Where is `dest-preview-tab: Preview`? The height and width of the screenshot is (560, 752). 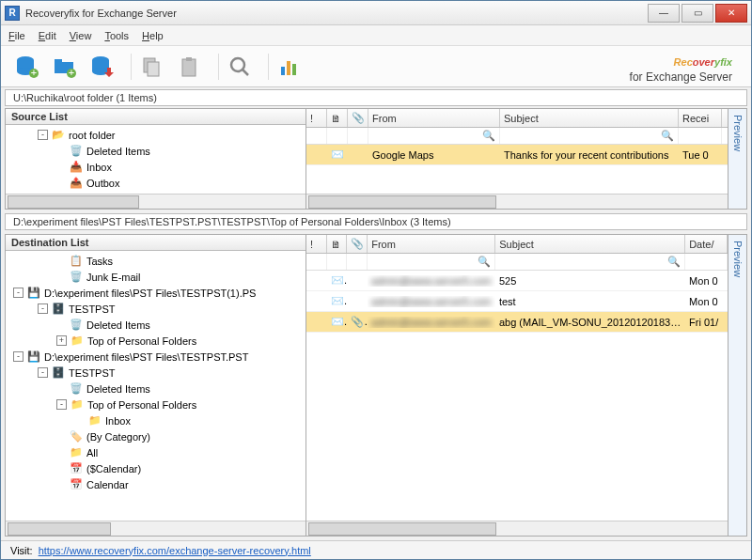 dest-preview-tab: Preview is located at coordinates (737, 385).